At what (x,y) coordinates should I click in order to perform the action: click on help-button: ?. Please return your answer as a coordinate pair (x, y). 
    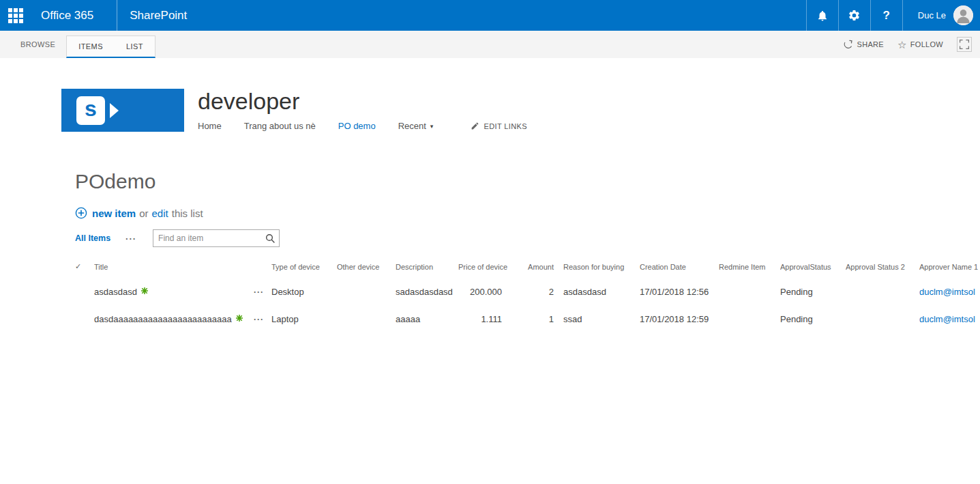
    Looking at the image, I should click on (887, 15).